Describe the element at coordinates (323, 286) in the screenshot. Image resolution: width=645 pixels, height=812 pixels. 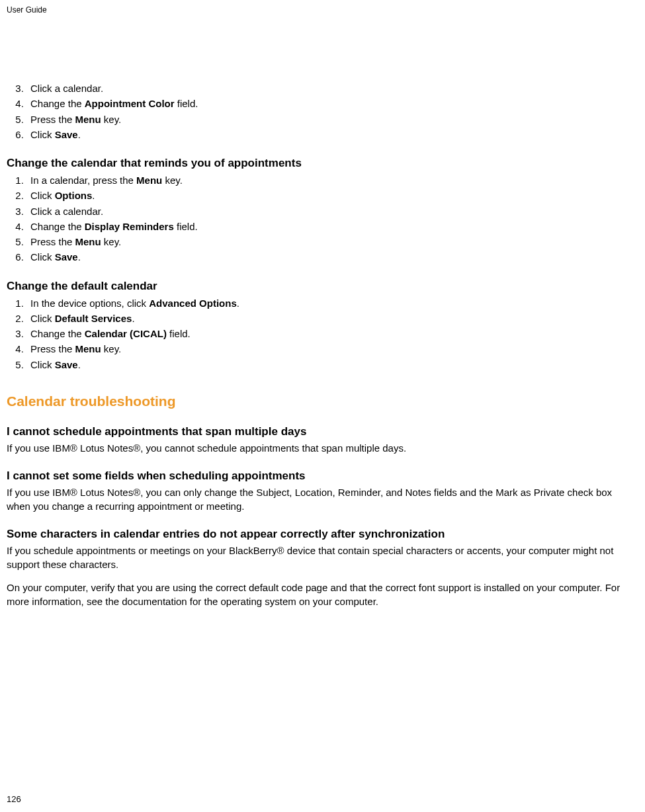
I see `heading-change-default-calendar: Change the default calendar` at that location.